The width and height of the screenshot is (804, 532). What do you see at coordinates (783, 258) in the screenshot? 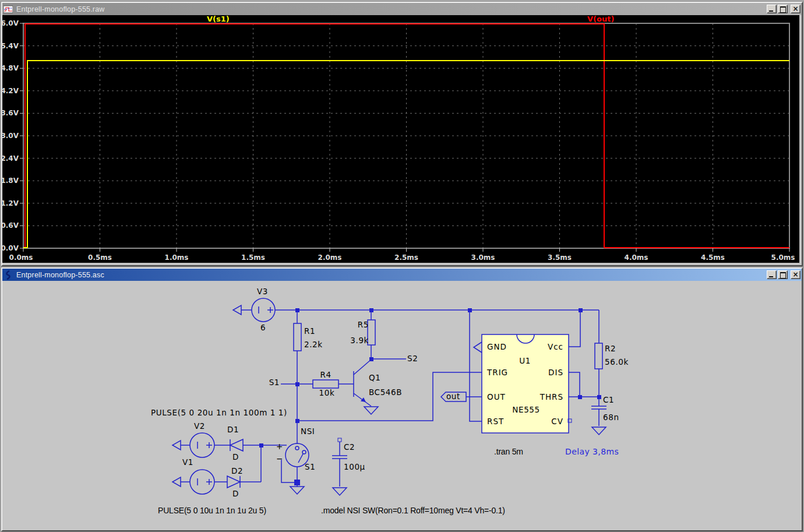
I see `x-tick-label: 5.0ms` at bounding box center [783, 258].